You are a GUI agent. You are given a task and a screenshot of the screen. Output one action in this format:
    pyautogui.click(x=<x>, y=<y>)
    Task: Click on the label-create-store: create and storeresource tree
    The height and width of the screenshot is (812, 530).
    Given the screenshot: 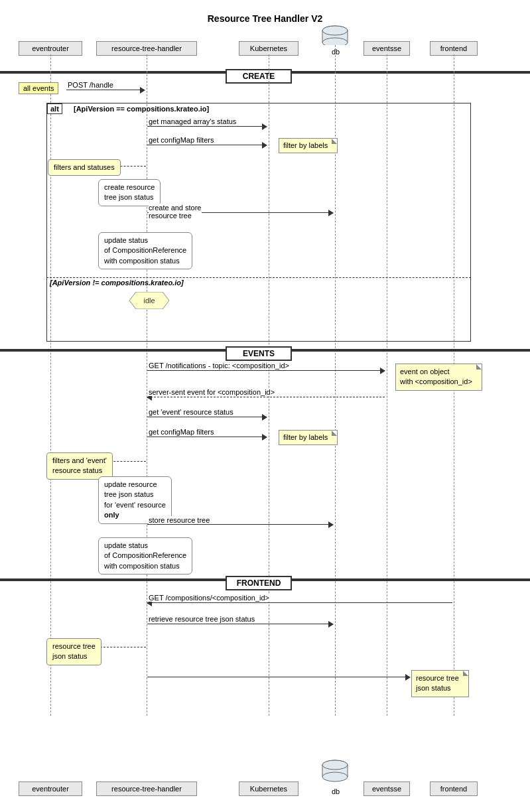 What is the action you would take?
    pyautogui.click(x=175, y=212)
    